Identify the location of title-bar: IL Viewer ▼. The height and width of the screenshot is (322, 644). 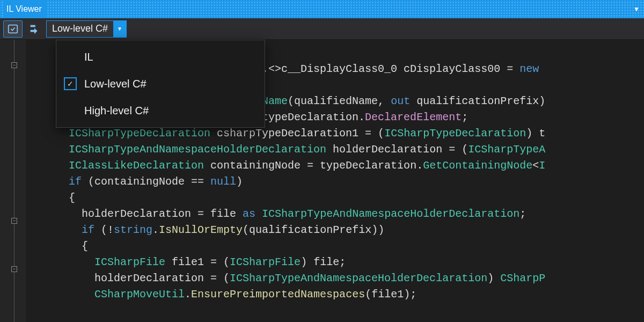
(322, 9).